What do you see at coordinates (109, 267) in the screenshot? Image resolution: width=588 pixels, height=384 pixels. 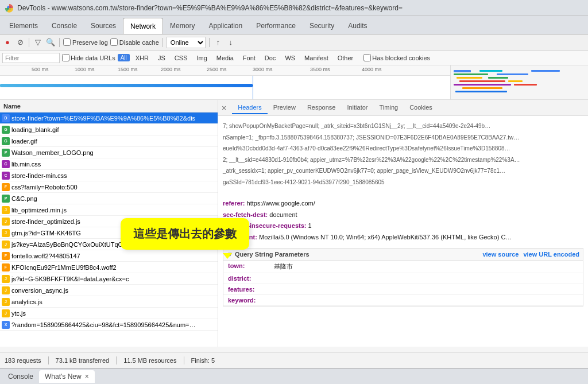 I see `request-row: F KFOIcnqEu92Fr1MmEU9fB8c4.woff2` at bounding box center [109, 267].